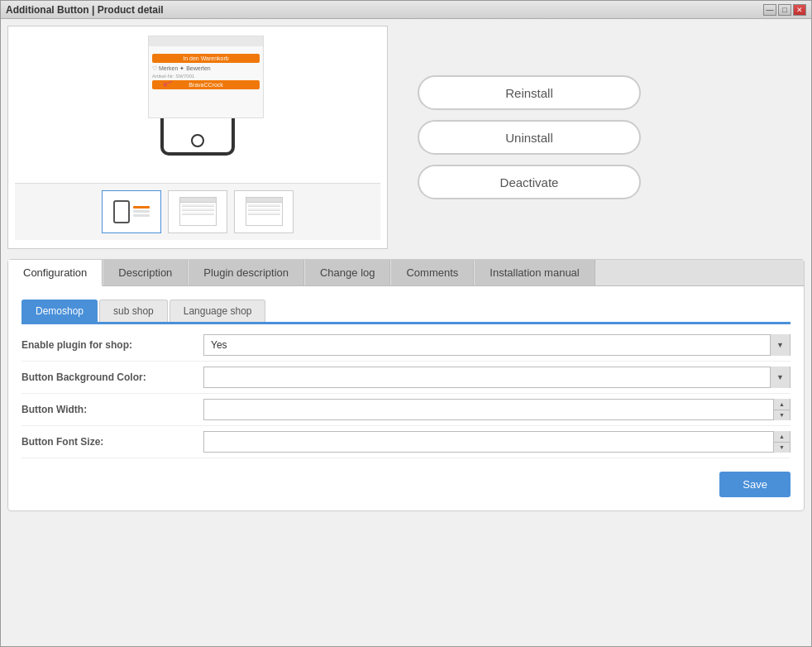 Image resolution: width=812 pixels, height=647 pixels. I want to click on spinner-button-width-input, so click(489, 410).